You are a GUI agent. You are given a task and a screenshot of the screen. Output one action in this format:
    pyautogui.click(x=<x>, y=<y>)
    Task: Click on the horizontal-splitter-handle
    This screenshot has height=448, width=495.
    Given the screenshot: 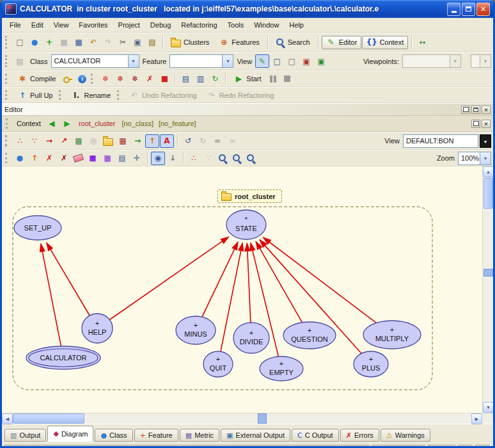 What is the action you would take?
    pyautogui.click(x=262, y=419)
    